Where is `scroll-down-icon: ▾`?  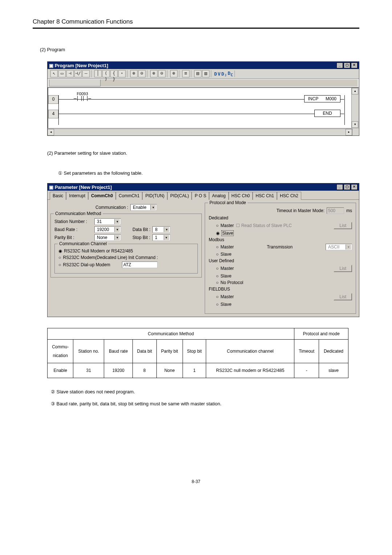
scroll-down-icon: ▾ is located at coordinates (355, 125).